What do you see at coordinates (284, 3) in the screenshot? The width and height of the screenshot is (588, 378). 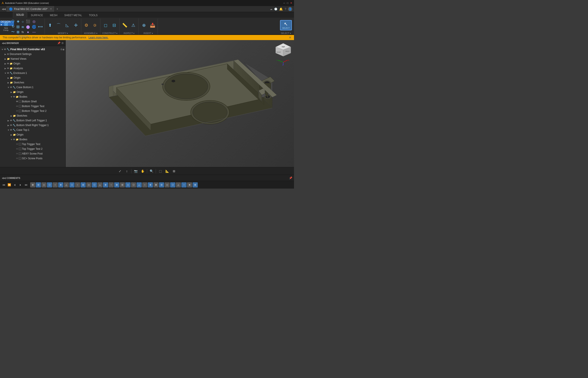 I see `minimize-button: ─` at bounding box center [284, 3].